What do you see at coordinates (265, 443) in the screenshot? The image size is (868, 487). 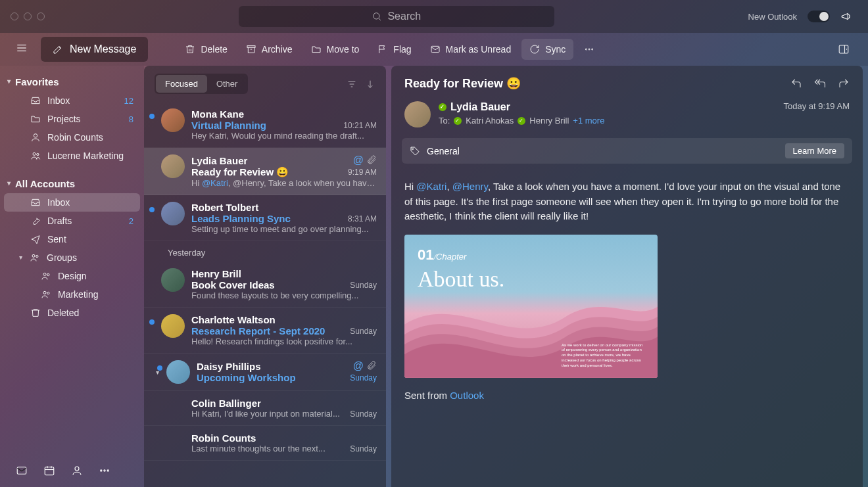 I see `message-item: Robin Counts Last minute thoughts our th…` at bounding box center [265, 443].